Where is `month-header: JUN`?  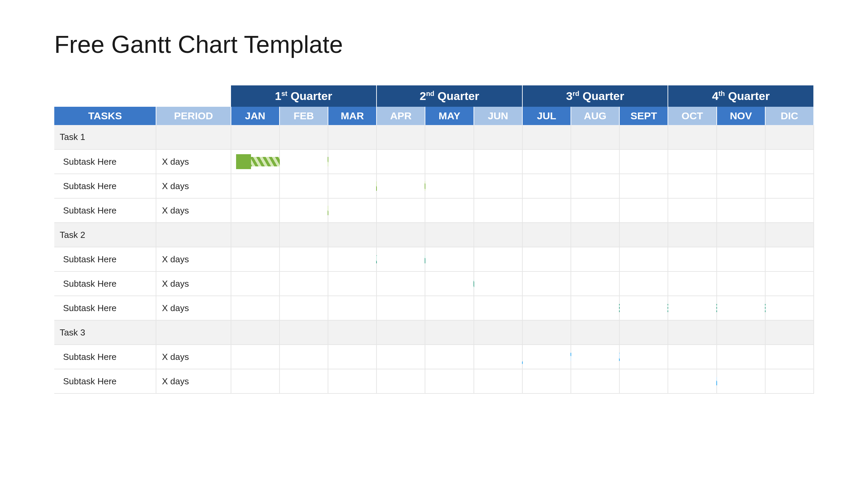
month-header: JUN is located at coordinates (498, 116).